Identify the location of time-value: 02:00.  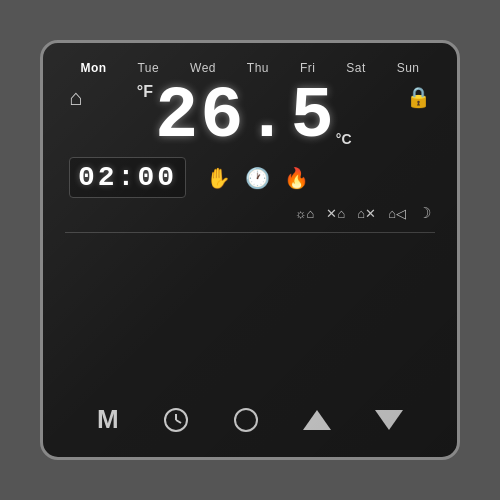
(128, 178).